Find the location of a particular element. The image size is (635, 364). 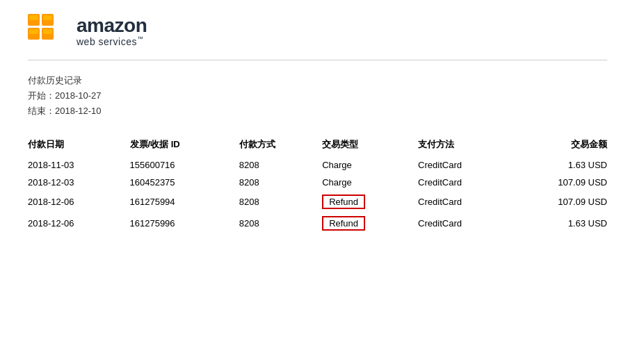

table-header-row: 付款日期 发票/收据 ID 付款方式 交易类型 支付方法 交易金额 is located at coordinates (317, 145).